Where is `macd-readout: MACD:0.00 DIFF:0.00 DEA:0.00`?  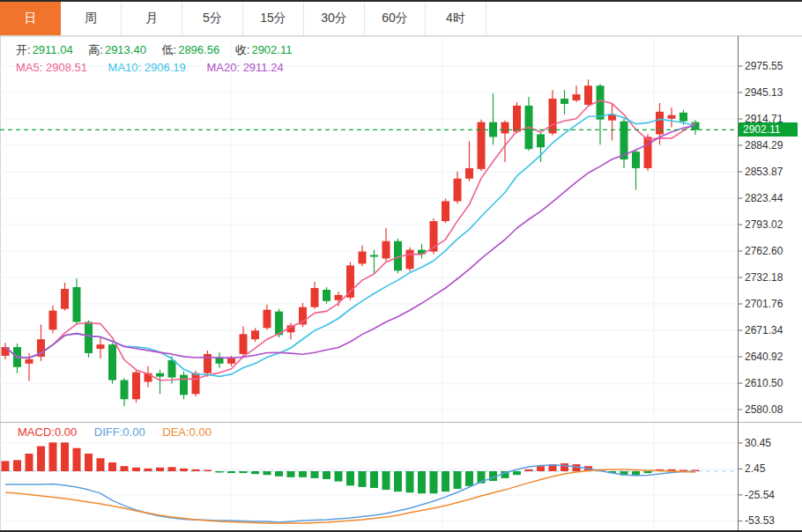
macd-readout: MACD:0.00 DIFF:0.00 DEA:0.00 is located at coordinates (122, 432).